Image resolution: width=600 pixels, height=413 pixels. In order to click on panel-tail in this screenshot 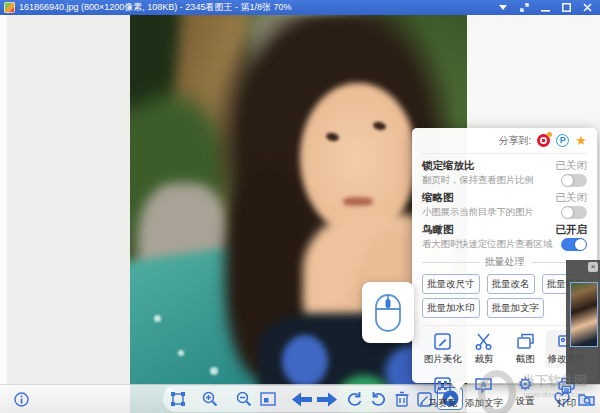, I will do `click(458, 386)`.